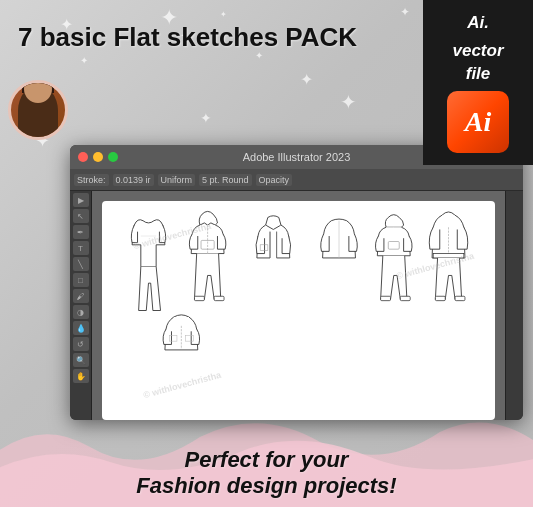 This screenshot has height=507, width=533. I want to click on bottom-line1: Perfect for your, so click(266, 460).